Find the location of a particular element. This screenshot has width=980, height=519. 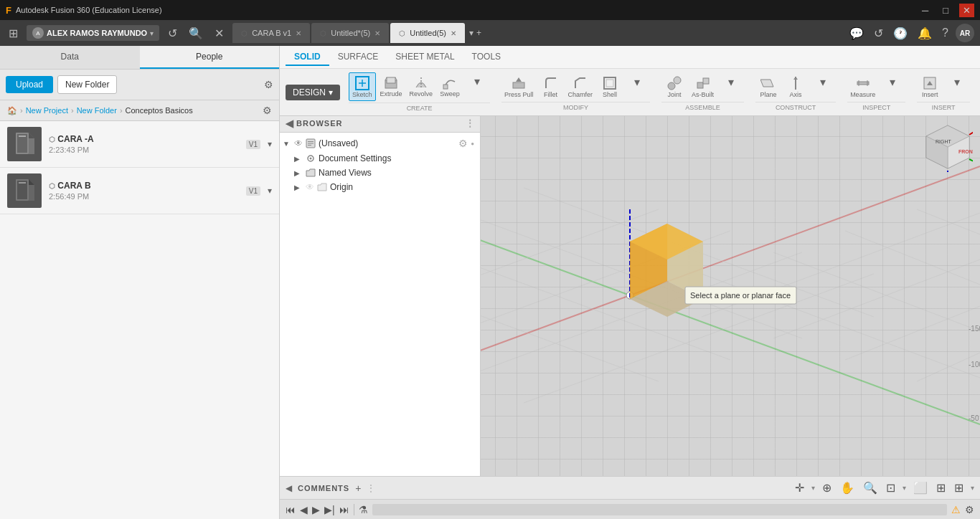

new-folder-button: New Folder is located at coordinates (88, 85).